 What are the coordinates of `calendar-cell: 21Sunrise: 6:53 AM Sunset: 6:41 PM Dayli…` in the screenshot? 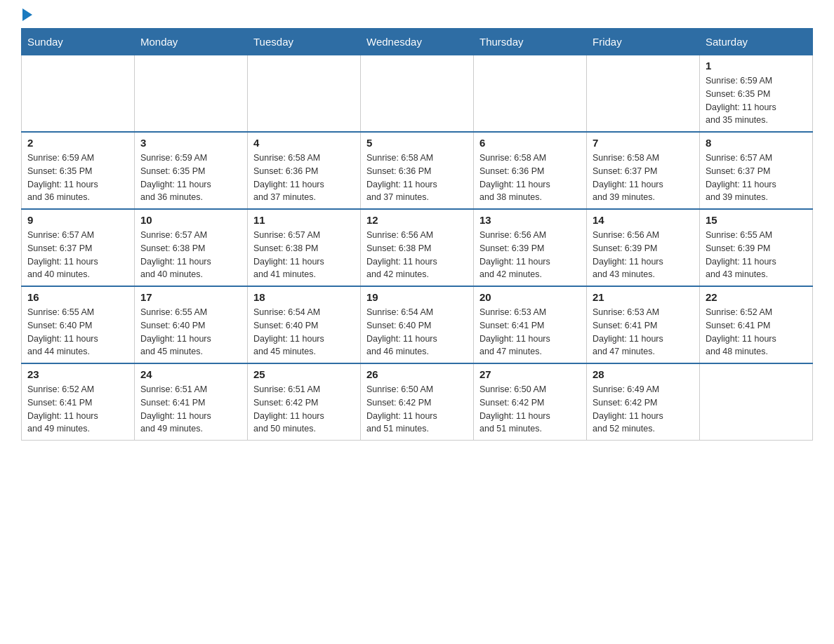 It's located at (643, 325).